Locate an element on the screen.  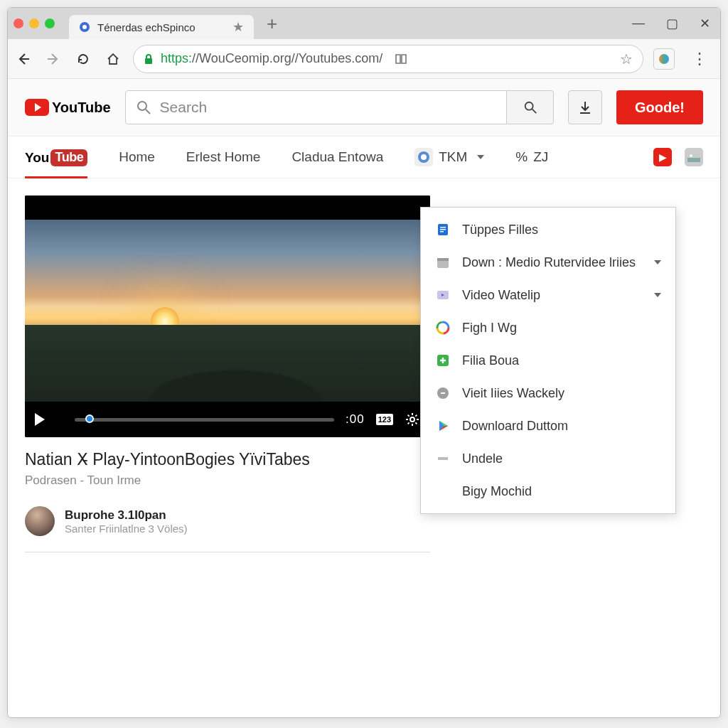
site-header: YouTube Search Goode! is located at coordinates (364, 107).